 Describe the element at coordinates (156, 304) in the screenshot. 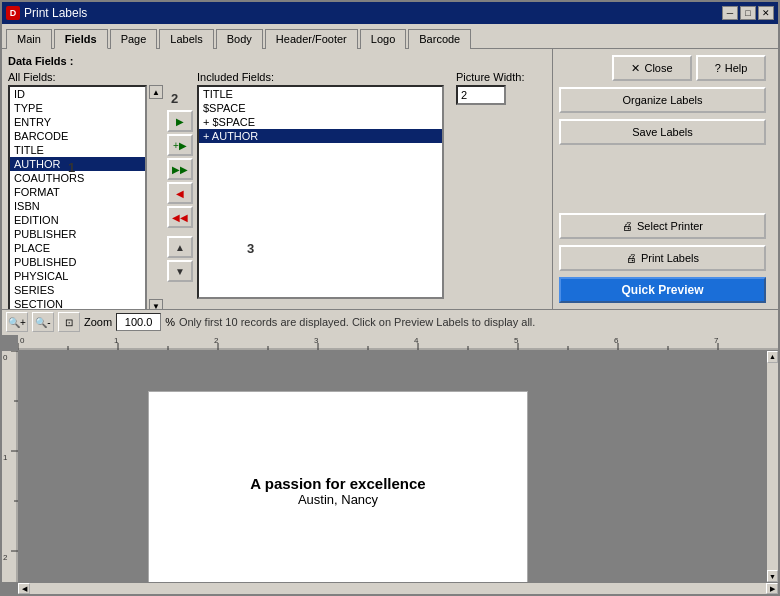

I see `scroll-down-button: ▼` at that location.